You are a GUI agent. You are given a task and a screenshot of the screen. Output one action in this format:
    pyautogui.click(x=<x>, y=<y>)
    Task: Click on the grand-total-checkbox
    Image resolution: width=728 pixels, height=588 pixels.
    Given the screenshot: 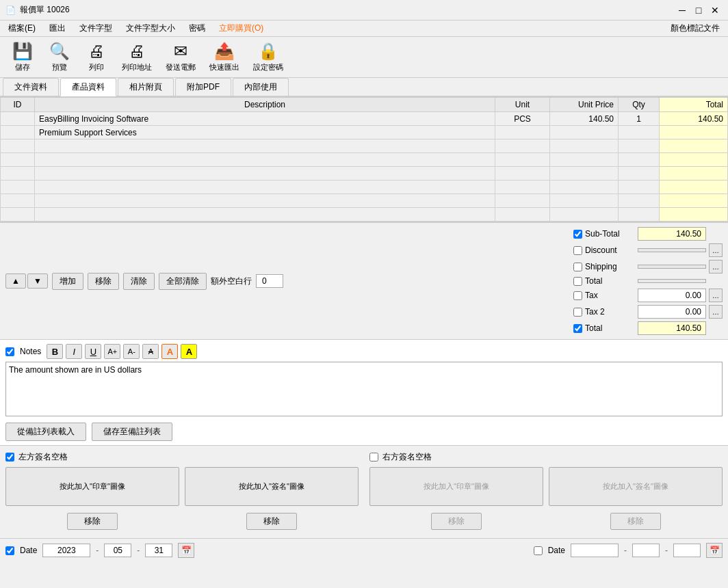 What is the action you would take?
    pyautogui.click(x=577, y=328)
    